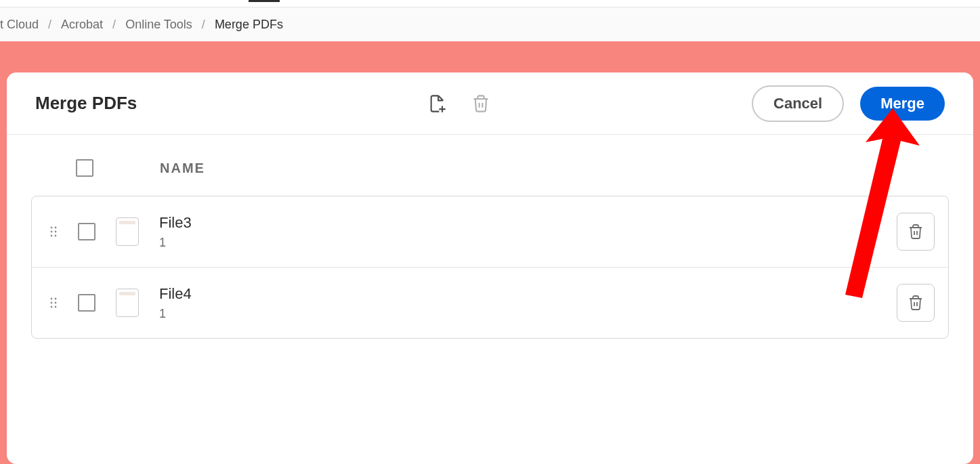 The height and width of the screenshot is (464, 980). Describe the element at coordinates (158, 24) in the screenshot. I see `breadcrumb-item-tools: Online Tools` at that location.